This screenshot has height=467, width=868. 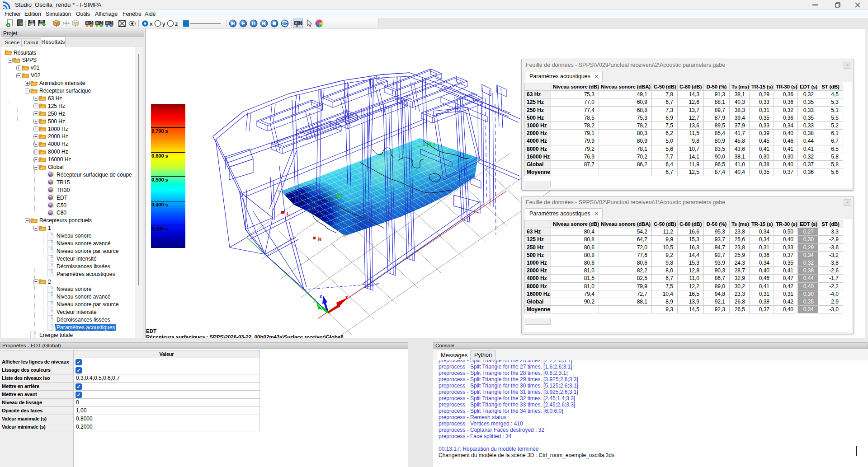 What do you see at coordinates (344, 236) in the screenshot?
I see `svg-text: A` at bounding box center [344, 236].